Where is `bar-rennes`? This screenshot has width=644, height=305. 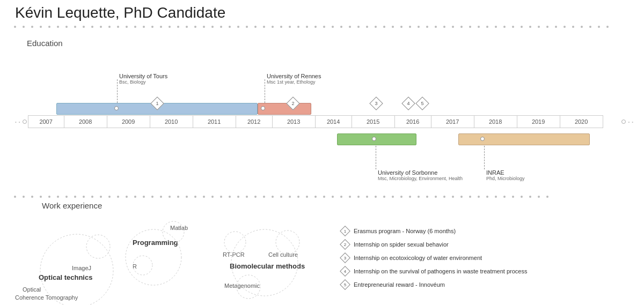 bar-rennes is located at coordinates (284, 109).